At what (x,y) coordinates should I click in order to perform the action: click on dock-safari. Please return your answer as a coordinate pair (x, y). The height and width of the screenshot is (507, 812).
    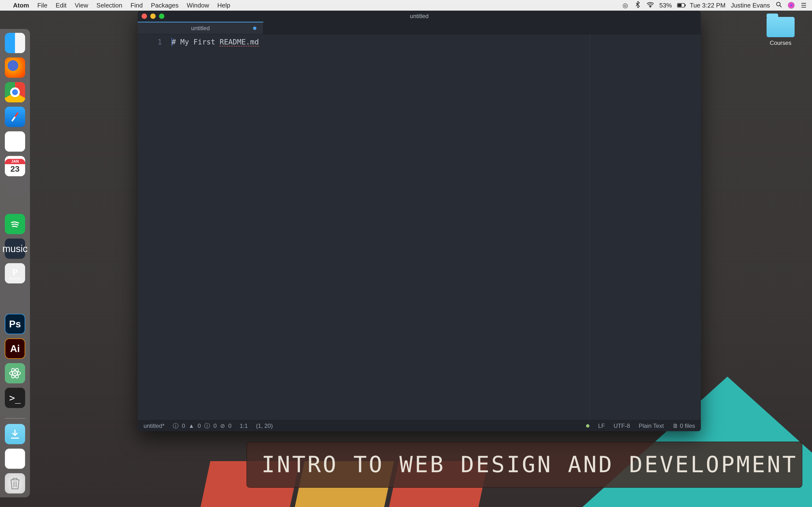
    Looking at the image, I should click on (15, 117).